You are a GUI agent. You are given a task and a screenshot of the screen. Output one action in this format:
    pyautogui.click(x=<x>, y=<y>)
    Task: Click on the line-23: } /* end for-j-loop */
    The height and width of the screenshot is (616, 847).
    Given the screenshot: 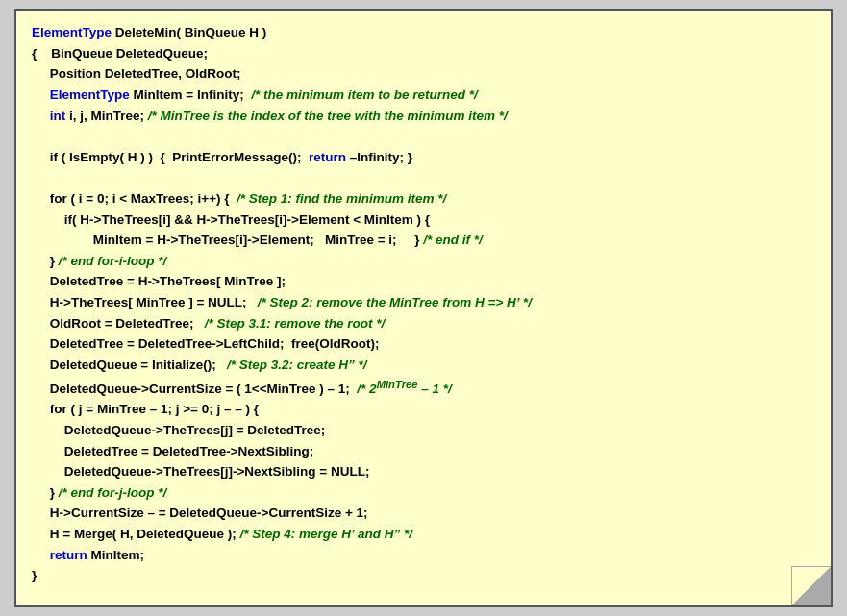 What is the action you would take?
    pyautogui.click(x=423, y=493)
    